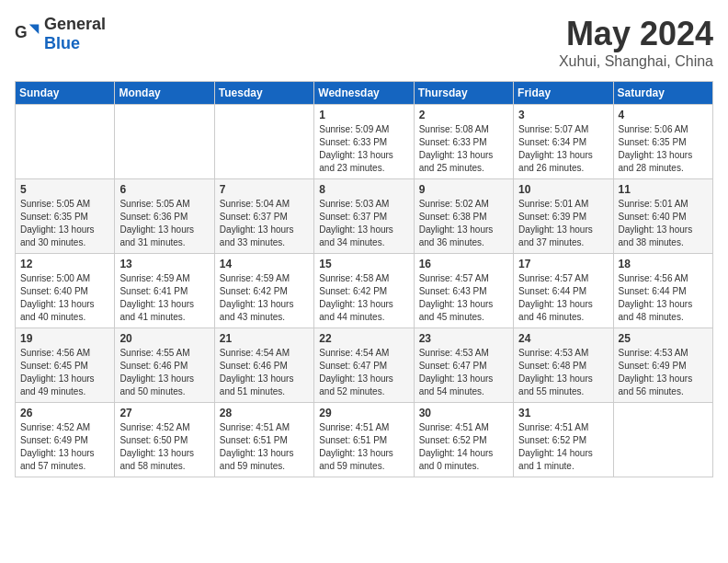 The height and width of the screenshot is (563, 728). Describe the element at coordinates (64, 413) in the screenshot. I see `day-number-26: 26` at that location.